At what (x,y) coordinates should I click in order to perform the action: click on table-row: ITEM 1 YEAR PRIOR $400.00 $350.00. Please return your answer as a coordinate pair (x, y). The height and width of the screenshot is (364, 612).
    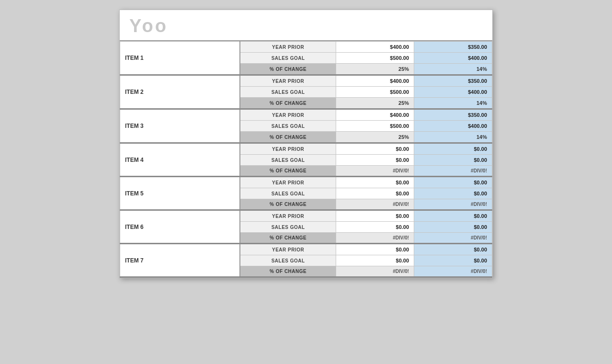
    Looking at the image, I should click on (306, 47).